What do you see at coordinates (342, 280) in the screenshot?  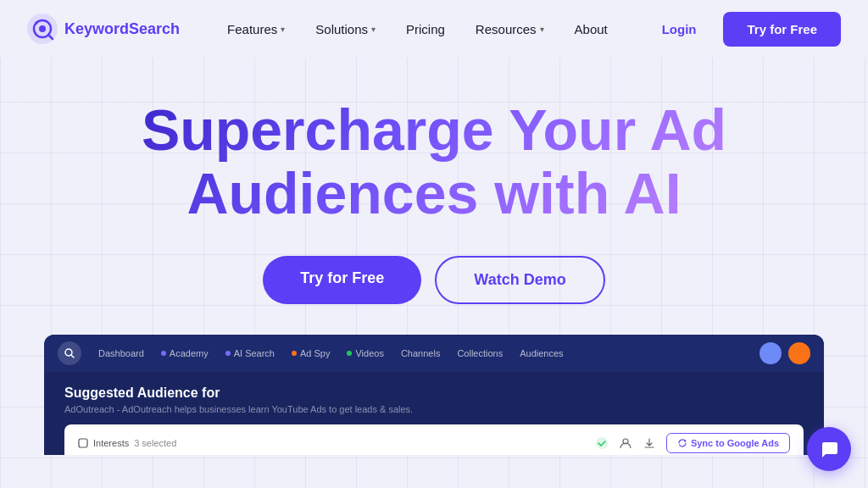 I see `hero-try-free-button: Try for Free` at bounding box center [342, 280].